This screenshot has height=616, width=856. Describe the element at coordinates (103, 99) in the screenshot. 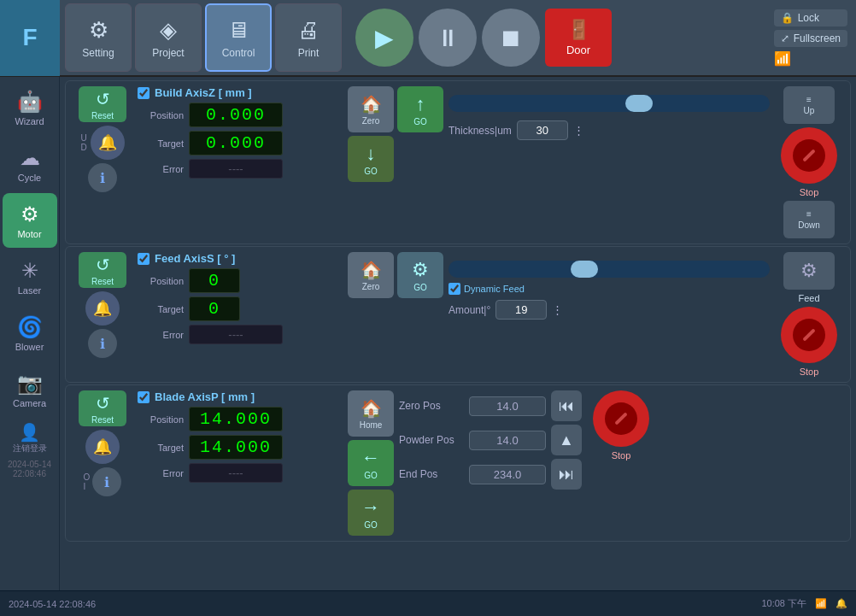

I see `reset-icon: ↺` at that location.